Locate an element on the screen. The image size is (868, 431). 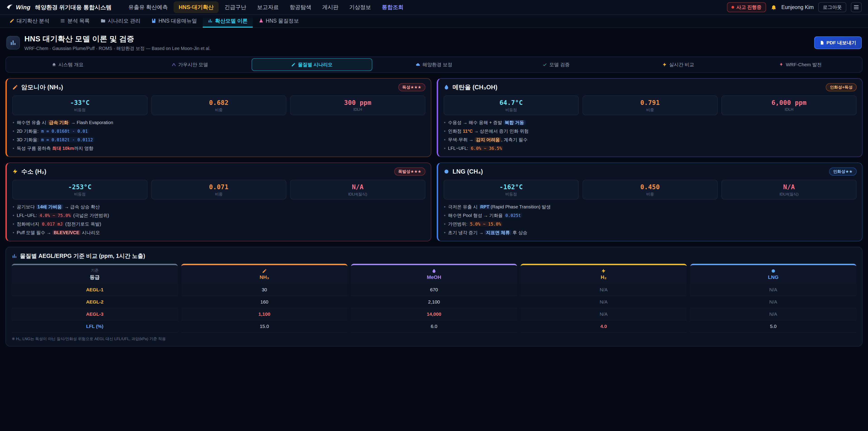
card-title: LNG (CH₄) is located at coordinates (468, 172).